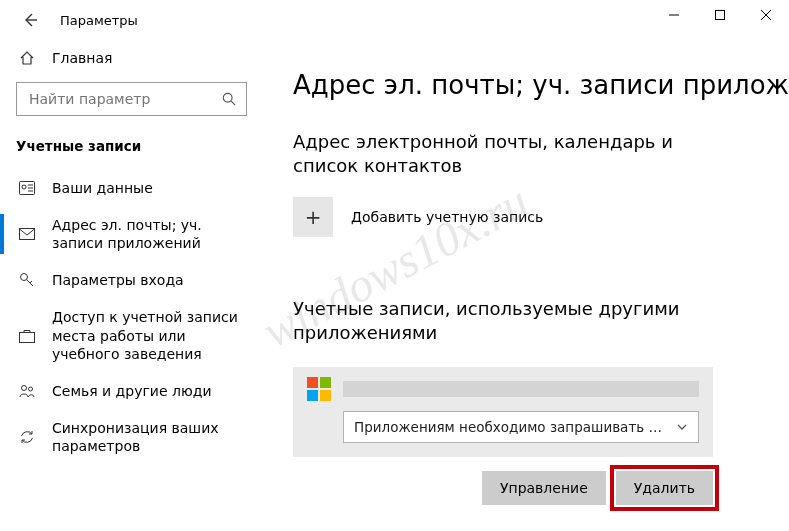 The height and width of the screenshot is (531, 789). What do you see at coordinates (99, 20) in the screenshot?
I see `window-title: Параметры` at bounding box center [99, 20].